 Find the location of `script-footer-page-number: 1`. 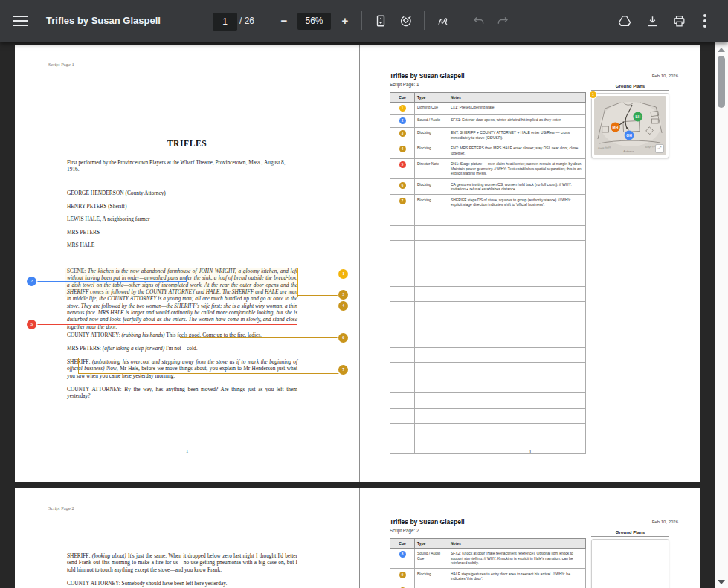

script-footer-page-number: 1 is located at coordinates (187, 450).